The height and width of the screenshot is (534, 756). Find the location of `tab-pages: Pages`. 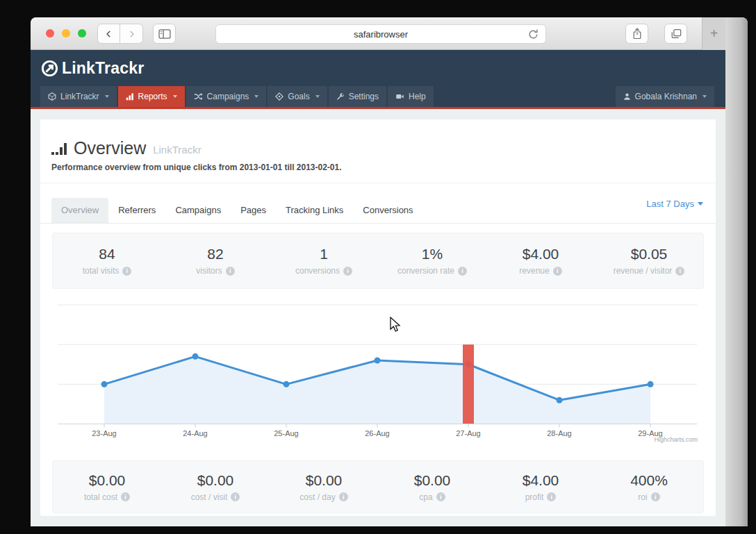

tab-pages: Pages is located at coordinates (253, 210).